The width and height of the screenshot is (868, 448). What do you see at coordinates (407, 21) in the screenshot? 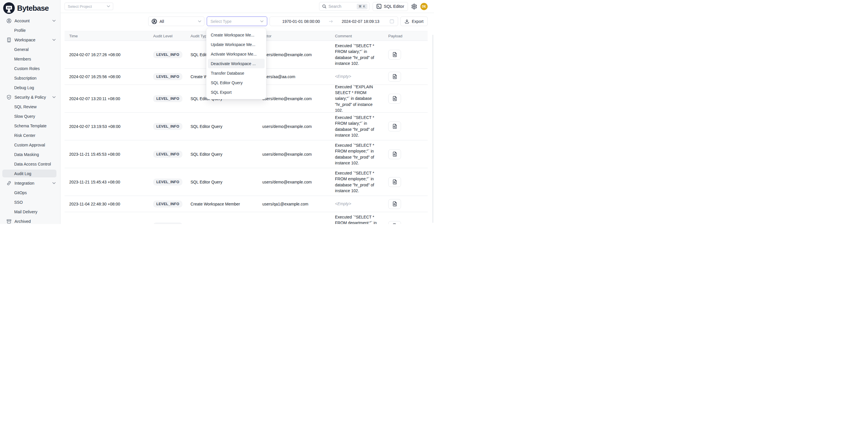
I see `download-icon` at bounding box center [407, 21].